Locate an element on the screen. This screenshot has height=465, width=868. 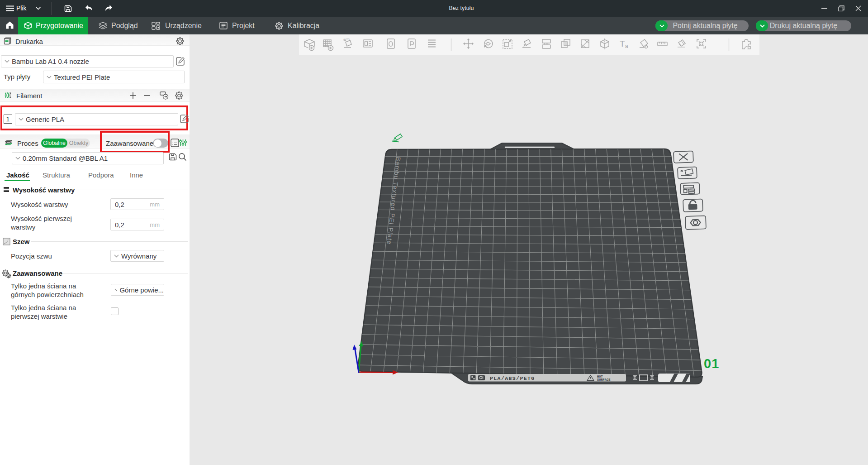
svg-text: SURFACE is located at coordinates (603, 380).